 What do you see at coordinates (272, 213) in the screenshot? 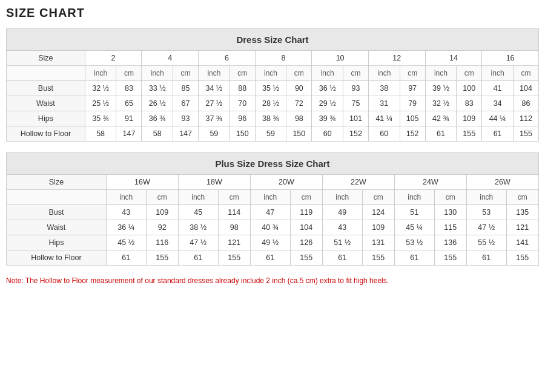
I see `table-row: Bust431094511447119491245113053135` at bounding box center [272, 213].